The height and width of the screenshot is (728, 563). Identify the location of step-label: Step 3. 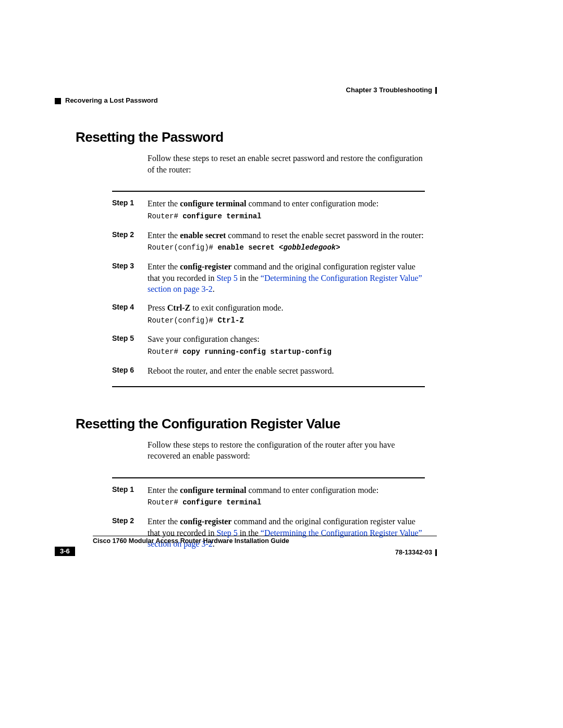
(130, 279).